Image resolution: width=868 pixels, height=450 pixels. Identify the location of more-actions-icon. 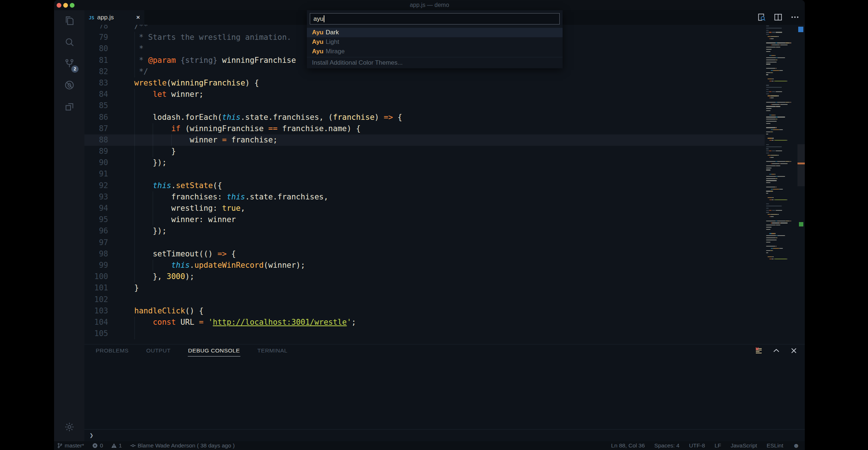
(795, 17).